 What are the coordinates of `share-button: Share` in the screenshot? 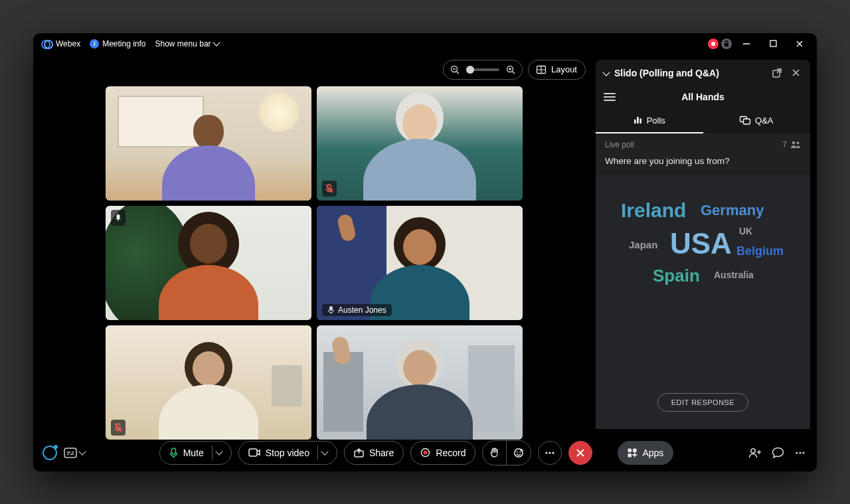 It's located at (374, 453).